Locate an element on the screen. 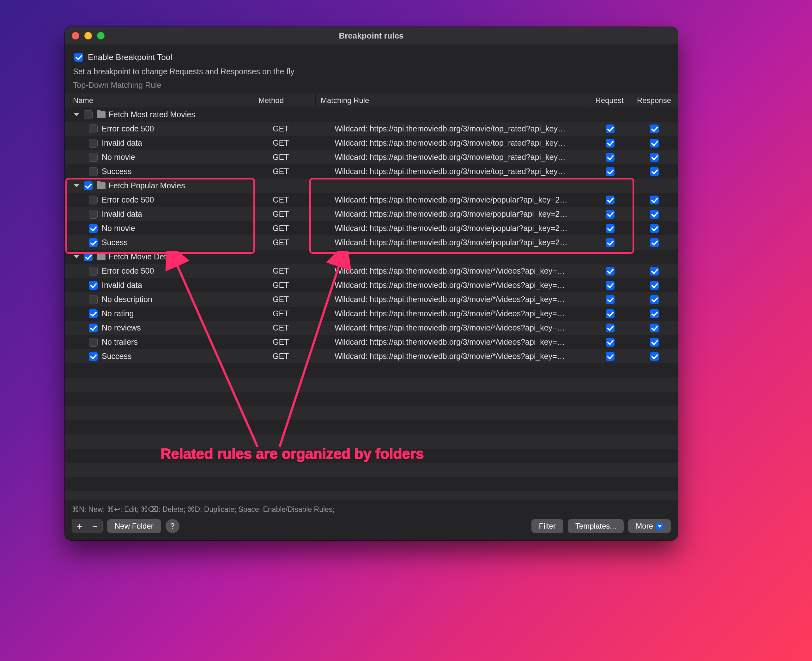 The width and height of the screenshot is (812, 661). more-button-label: More is located at coordinates (644, 526).